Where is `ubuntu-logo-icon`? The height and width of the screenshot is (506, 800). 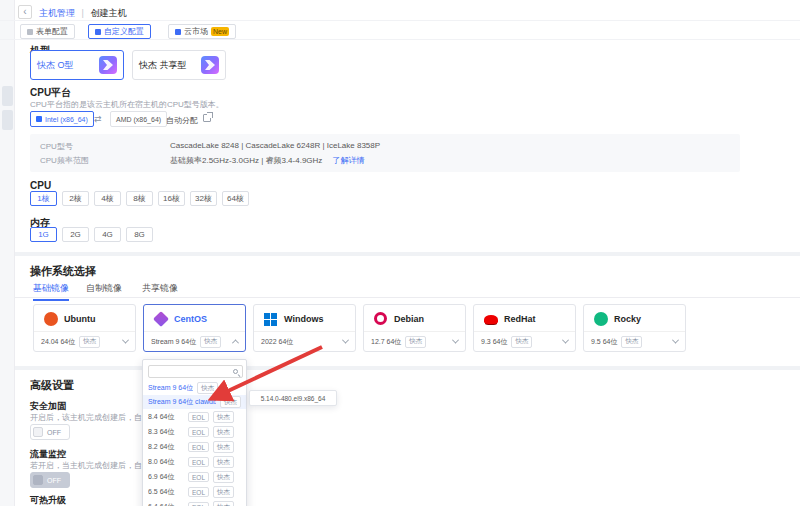
ubuntu-logo-icon is located at coordinates (51, 319).